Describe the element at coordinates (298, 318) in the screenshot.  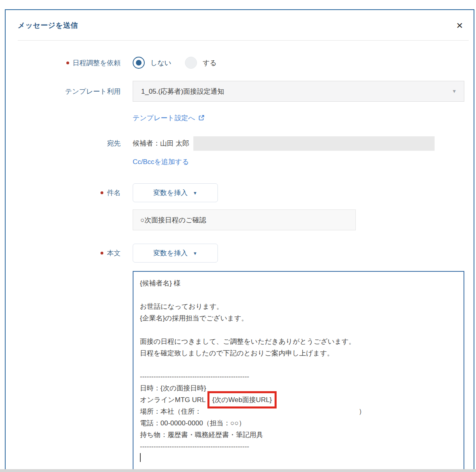
I see `body-line: {企業名}の採用担当でございます。` at that location.